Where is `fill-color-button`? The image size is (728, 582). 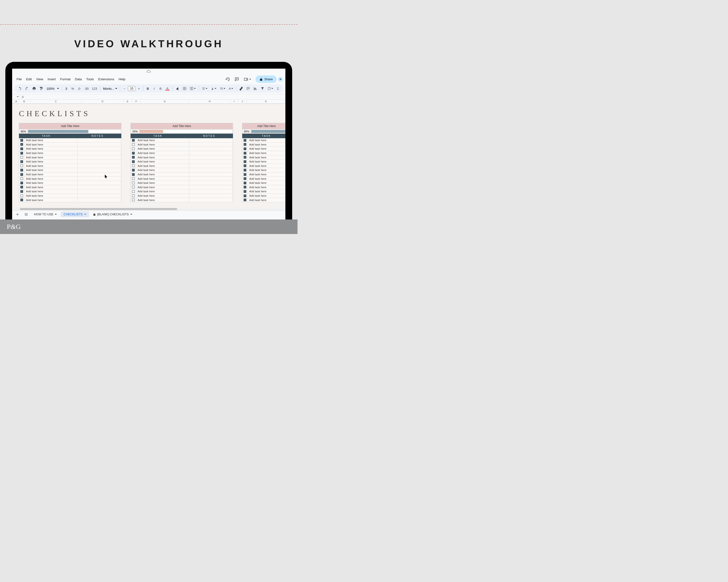
fill-color-button is located at coordinates (177, 88).